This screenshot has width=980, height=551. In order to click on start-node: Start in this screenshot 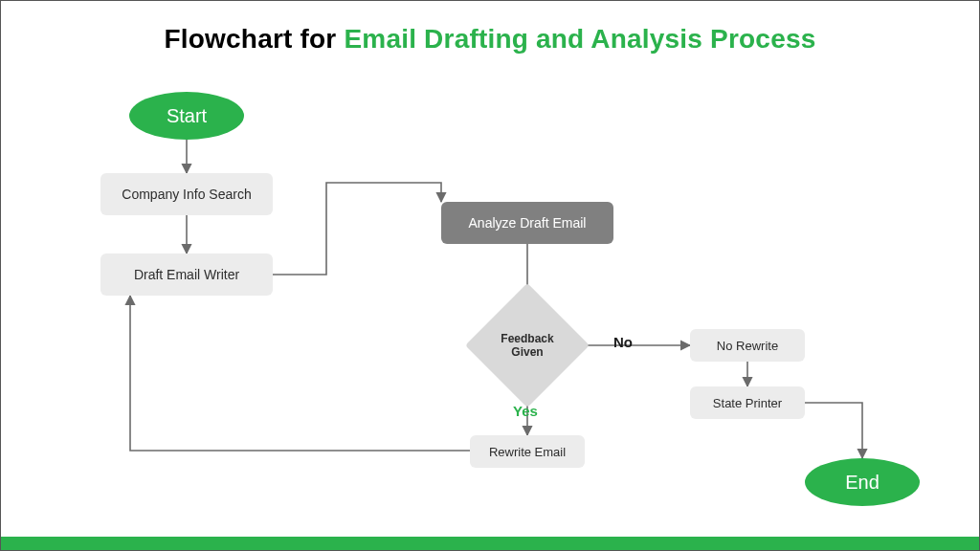, I will do `click(187, 116)`.